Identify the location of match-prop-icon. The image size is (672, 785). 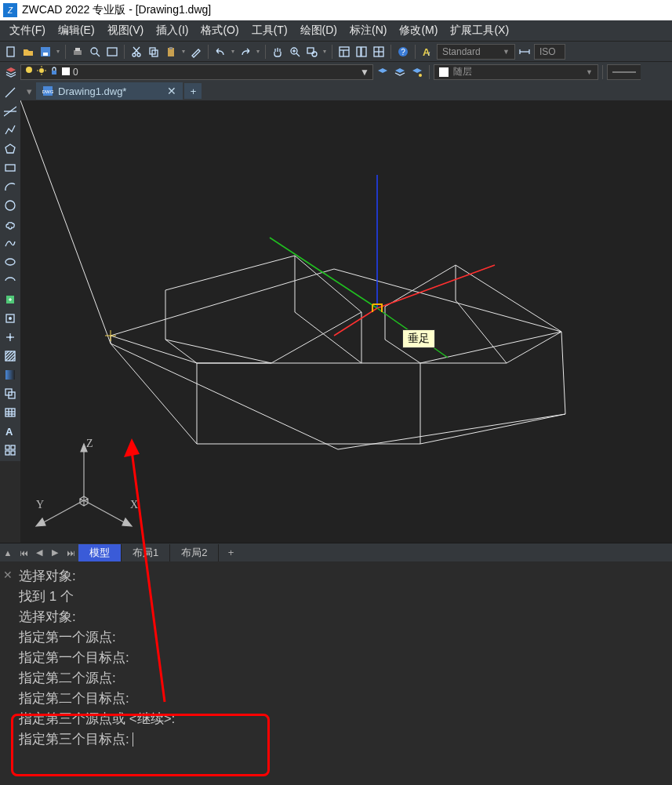
(196, 52).